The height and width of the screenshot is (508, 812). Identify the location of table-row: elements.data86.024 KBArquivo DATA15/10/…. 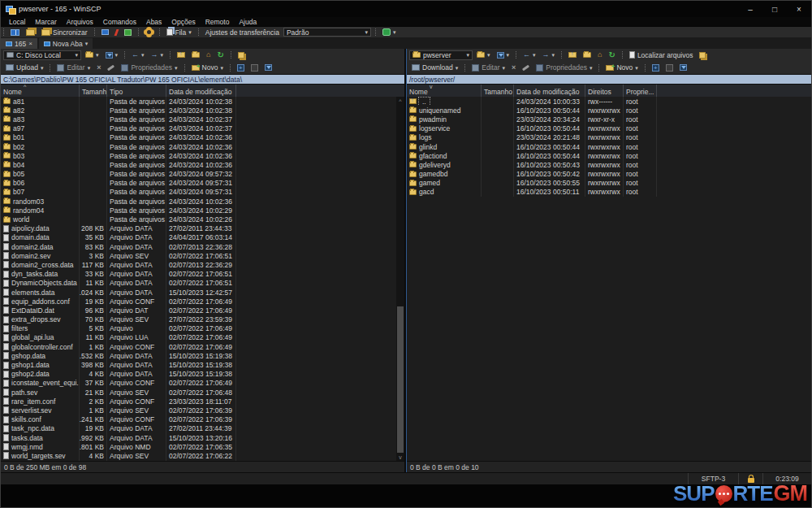
(203, 293).